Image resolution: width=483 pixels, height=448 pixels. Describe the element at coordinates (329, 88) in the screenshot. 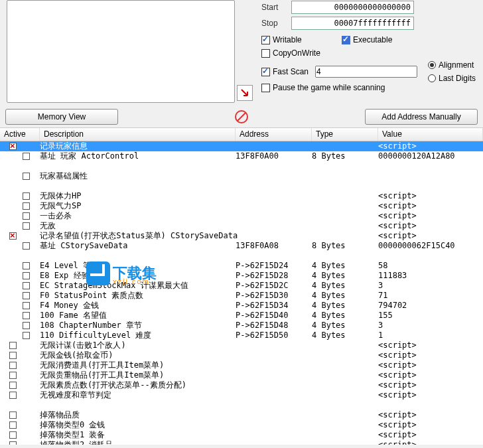

I see `pause-label: Pause the game while scanning` at that location.